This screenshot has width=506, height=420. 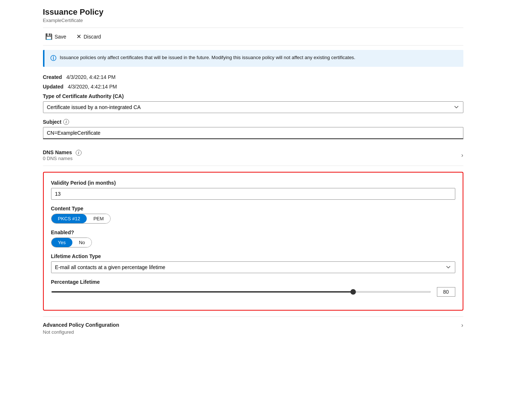 What do you see at coordinates (82, 242) in the screenshot?
I see `no-toggle-btn: No` at bounding box center [82, 242].